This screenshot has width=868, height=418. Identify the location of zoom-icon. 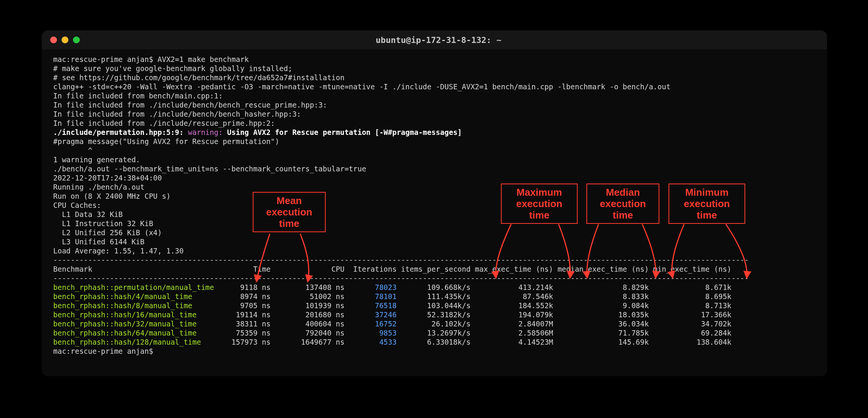
(76, 40).